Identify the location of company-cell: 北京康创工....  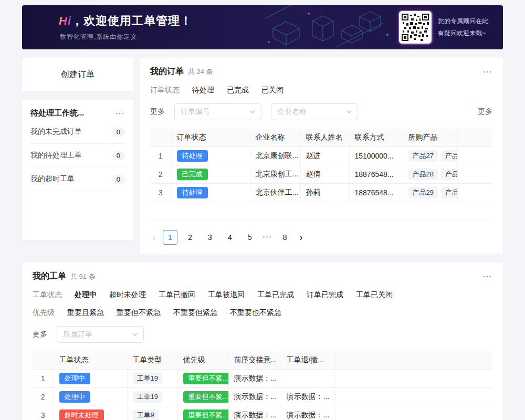
(275, 174).